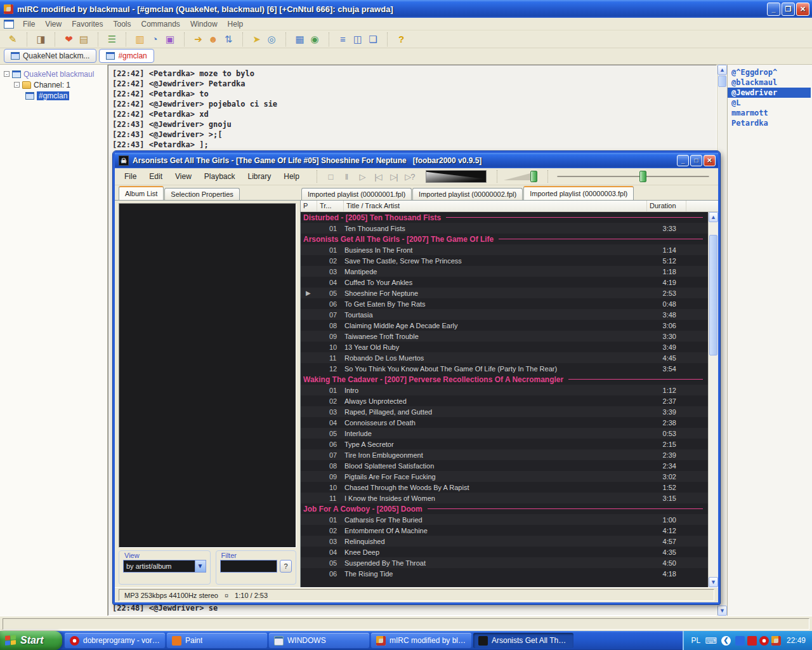  What do you see at coordinates (207, 376) in the screenshot?
I see `album-list-box` at bounding box center [207, 376].